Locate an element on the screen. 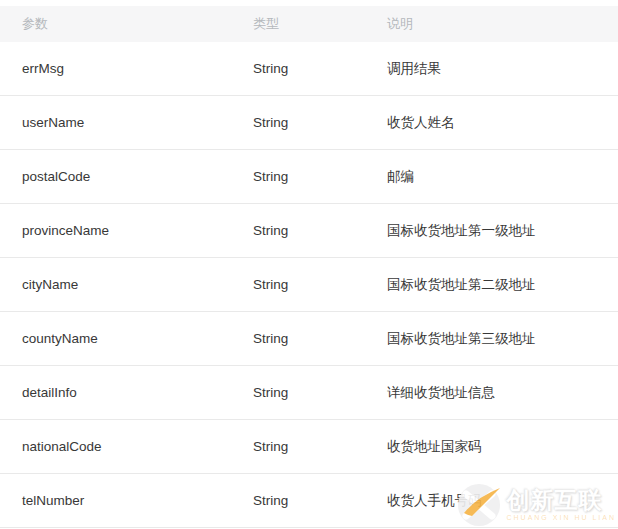 Image resolution: width=618 pixels, height=529 pixels. table-row: telNumber String 收货人手机号码 is located at coordinates (309, 501).